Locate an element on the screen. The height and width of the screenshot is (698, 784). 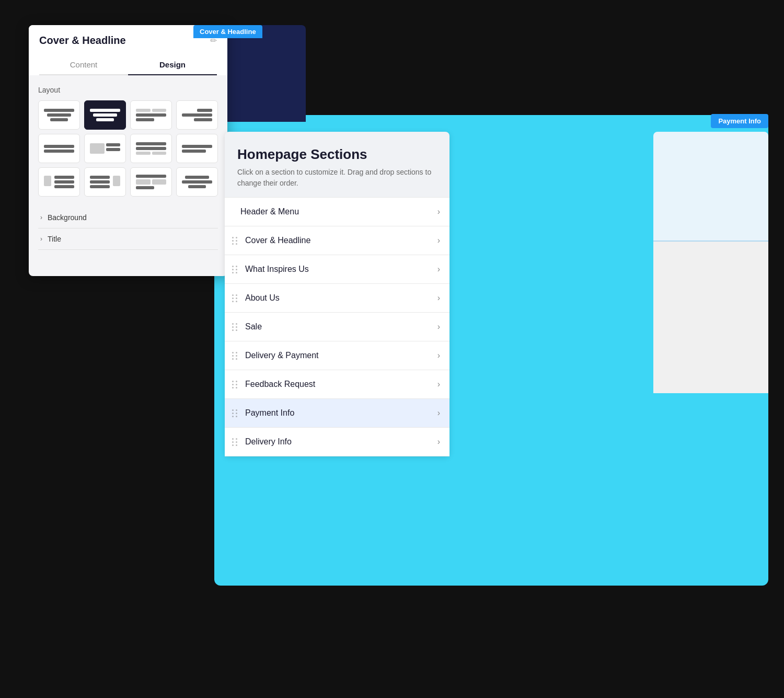
layout-grid is located at coordinates (128, 148).